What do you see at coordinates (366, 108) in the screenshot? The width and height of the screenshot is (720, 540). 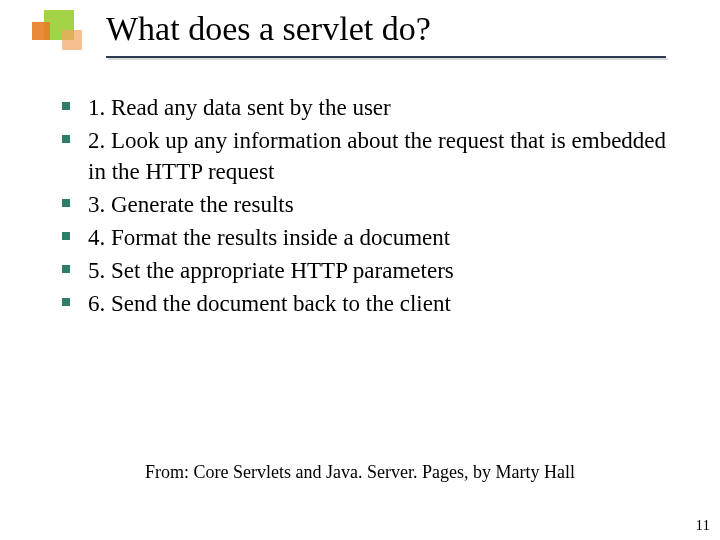 I see `list-item: 1. Read any data sent by the user` at bounding box center [366, 108].